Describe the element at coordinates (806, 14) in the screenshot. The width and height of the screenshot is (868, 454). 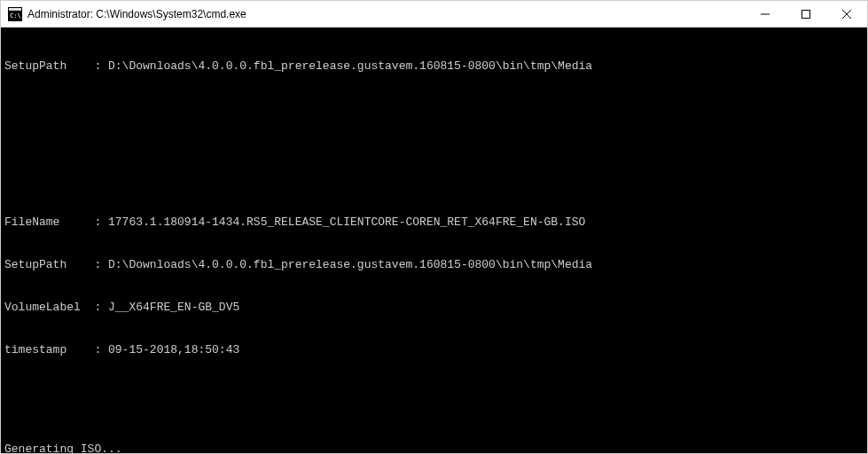
I see `window-controls` at that location.